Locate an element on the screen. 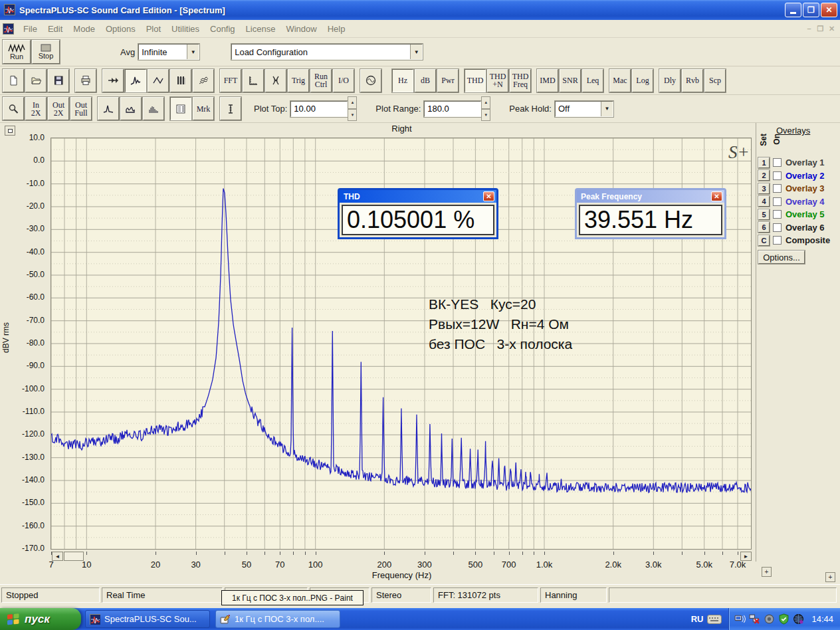  scroll-right-arrow: ► is located at coordinates (746, 556).